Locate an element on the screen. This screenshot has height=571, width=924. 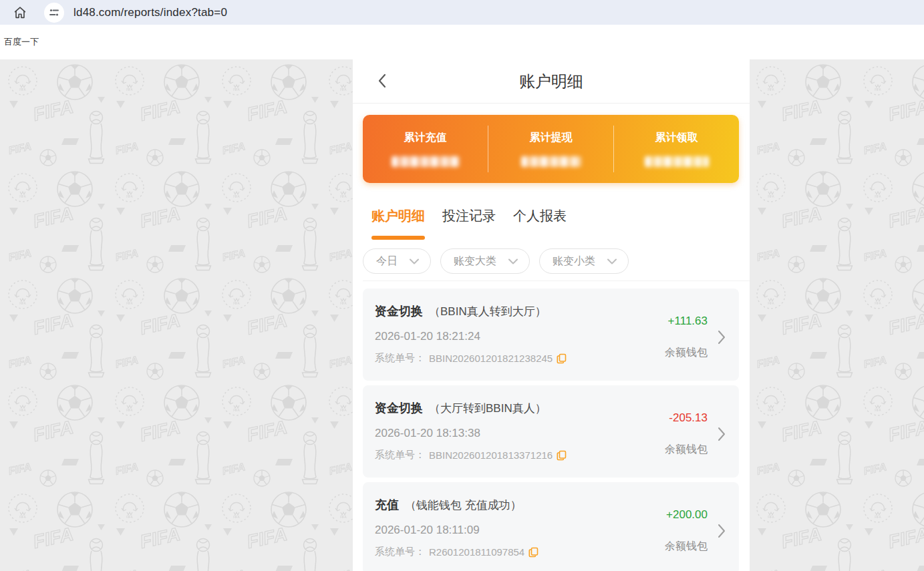
summary-card: 累计充值 累计提现 累计领取 is located at coordinates (551, 149).